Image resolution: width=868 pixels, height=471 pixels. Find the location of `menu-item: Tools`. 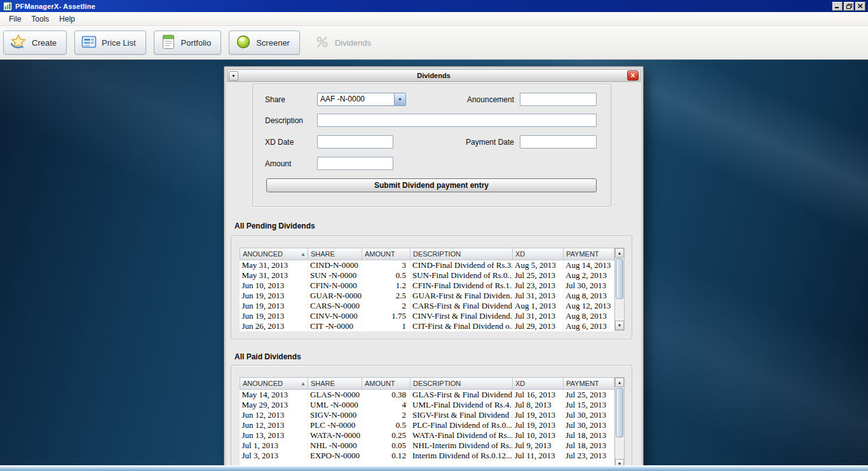

menu-item: Tools is located at coordinates (40, 19).